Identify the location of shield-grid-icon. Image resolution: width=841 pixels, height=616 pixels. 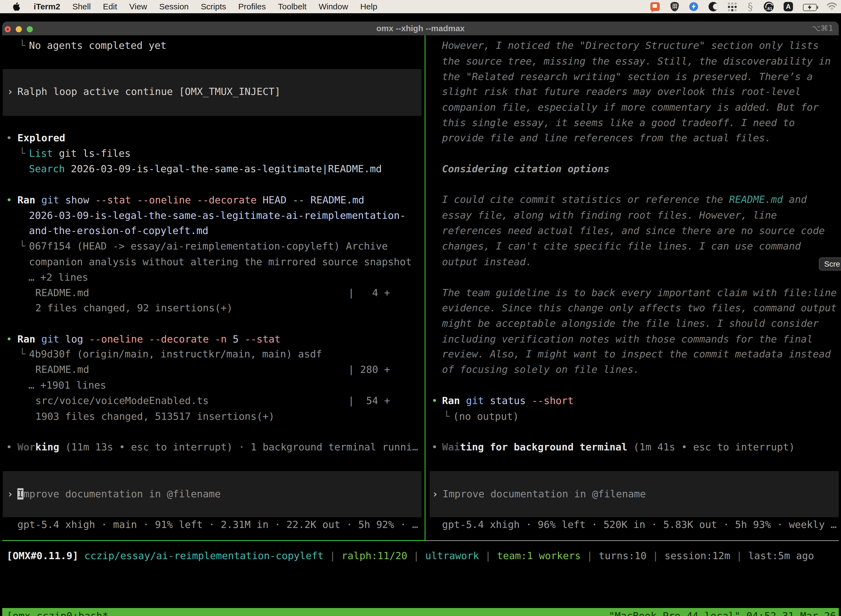
(675, 7).